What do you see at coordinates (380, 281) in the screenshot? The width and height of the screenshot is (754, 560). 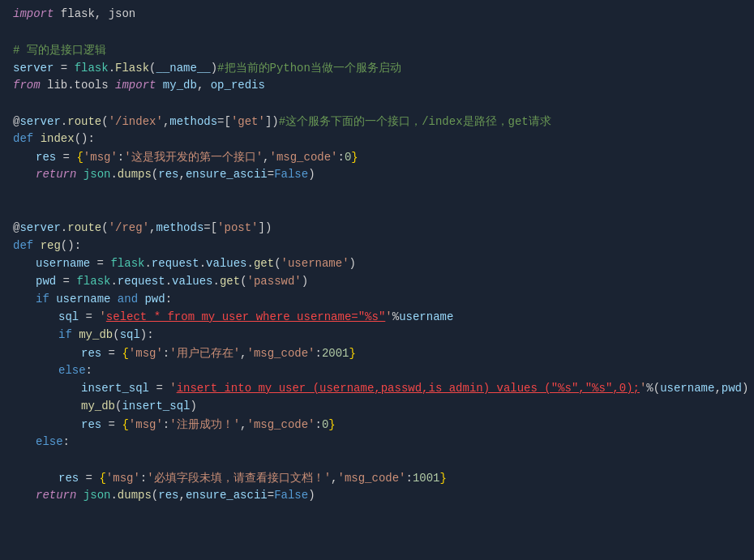 I see `line-content-16: pwd = flask.request.values.get('passwd')` at bounding box center [380, 281].